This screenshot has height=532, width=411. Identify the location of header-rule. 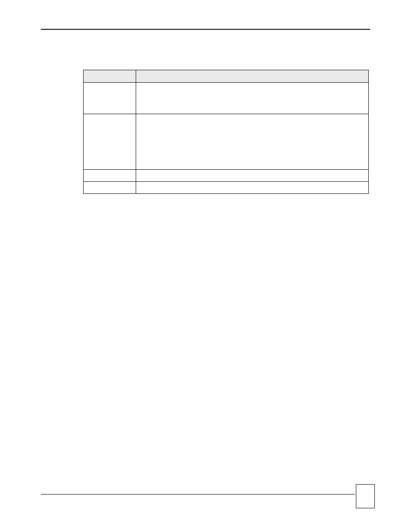
(206, 29).